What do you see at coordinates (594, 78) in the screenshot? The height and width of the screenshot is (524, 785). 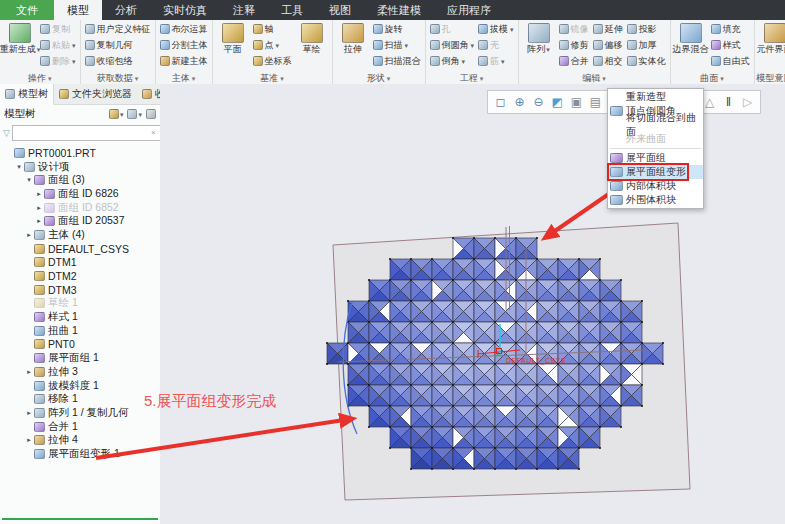 I see `ribbon-group-label-编辑: 编辑` at bounding box center [594, 78].